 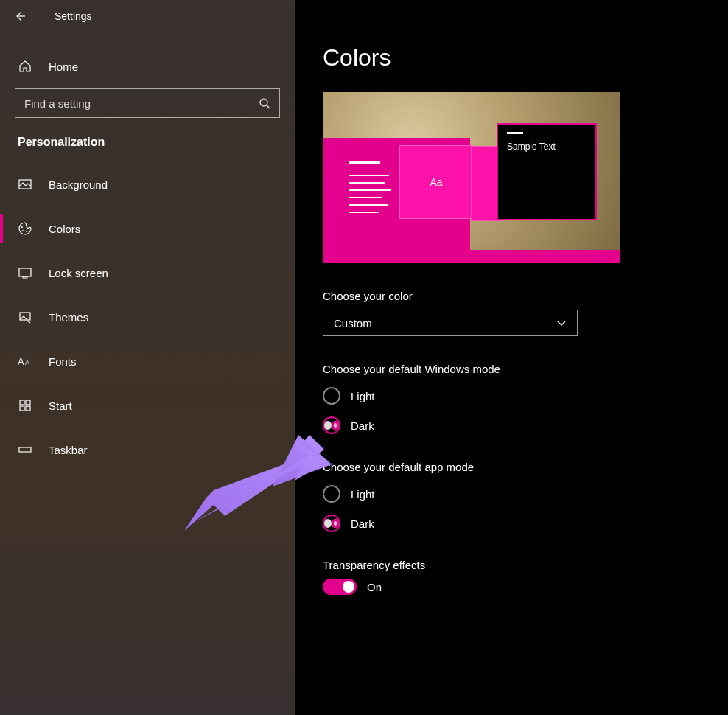 What do you see at coordinates (25, 184) in the screenshot?
I see `image-icon` at bounding box center [25, 184].